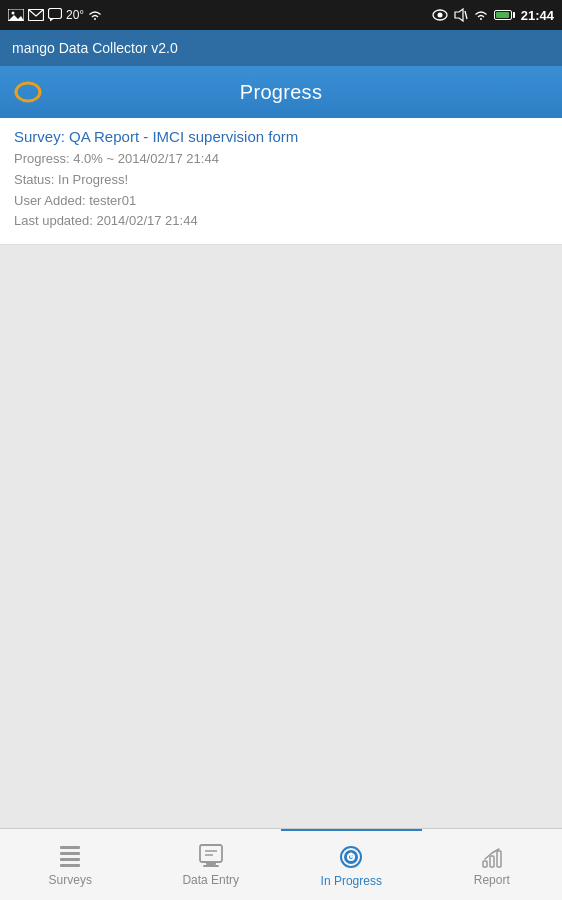 This screenshot has height=900, width=562. I want to click on data-entry-icon, so click(211, 856).